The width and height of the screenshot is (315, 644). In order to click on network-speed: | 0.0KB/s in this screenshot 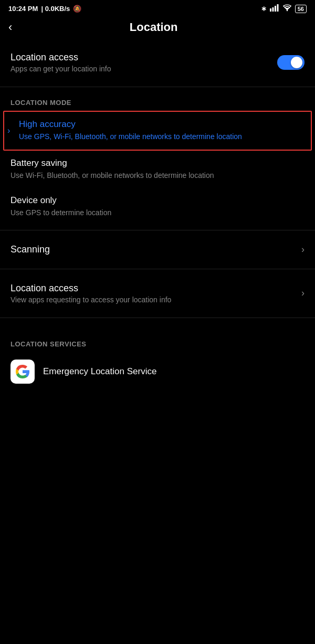, I will do `click(56, 8)`.